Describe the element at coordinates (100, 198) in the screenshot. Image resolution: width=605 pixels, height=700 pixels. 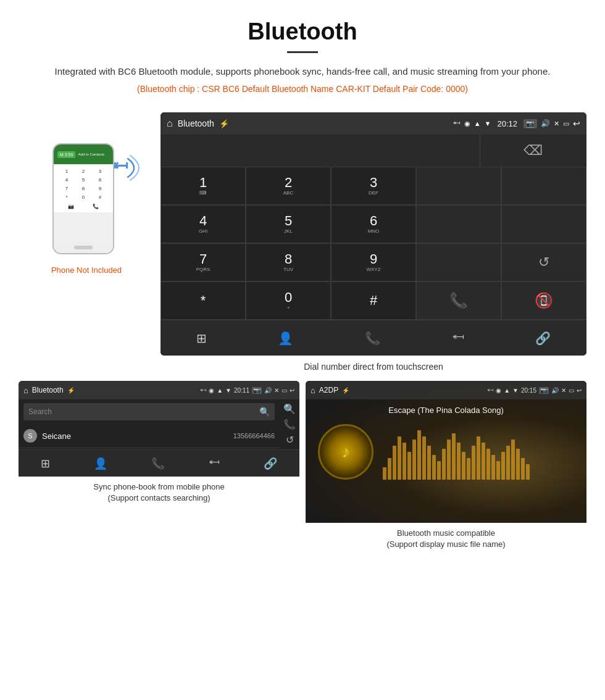
I see `phone-dial-cell: #` at that location.